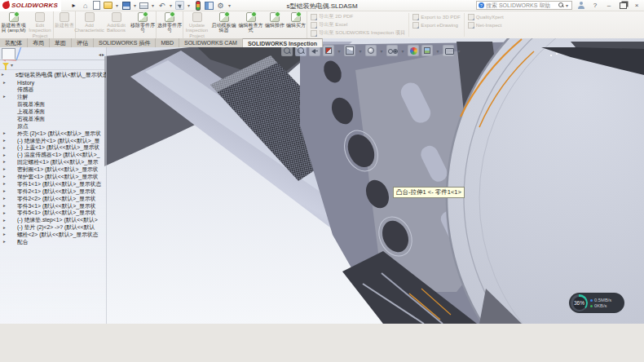 This screenshot has width=644, height=362. I want to click on configurationmanager-tab-icon, so click(37, 54).